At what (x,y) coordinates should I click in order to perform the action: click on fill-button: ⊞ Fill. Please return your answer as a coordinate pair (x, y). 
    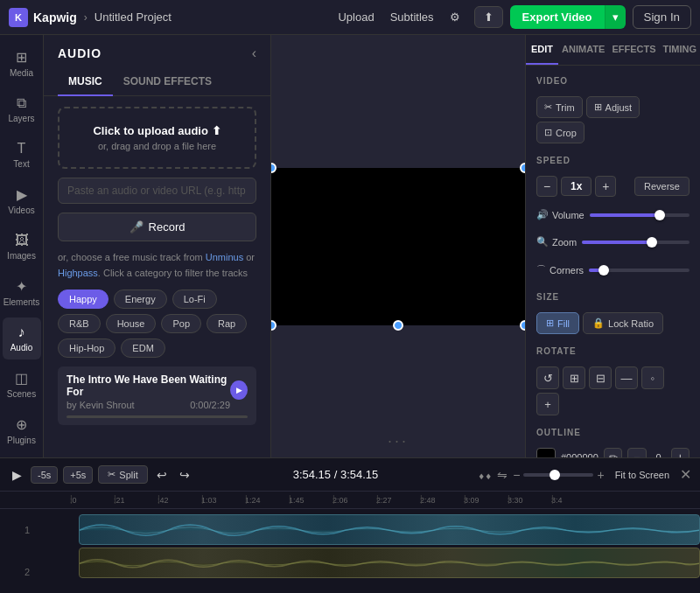
    Looking at the image, I should click on (558, 324).